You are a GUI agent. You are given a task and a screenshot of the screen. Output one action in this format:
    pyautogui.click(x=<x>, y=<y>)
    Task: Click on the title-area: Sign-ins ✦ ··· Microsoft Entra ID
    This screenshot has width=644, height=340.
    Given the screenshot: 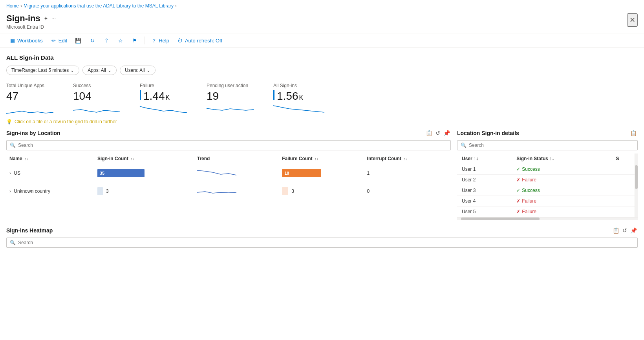 What is the action you would take?
    pyautogui.click(x=31, y=22)
    